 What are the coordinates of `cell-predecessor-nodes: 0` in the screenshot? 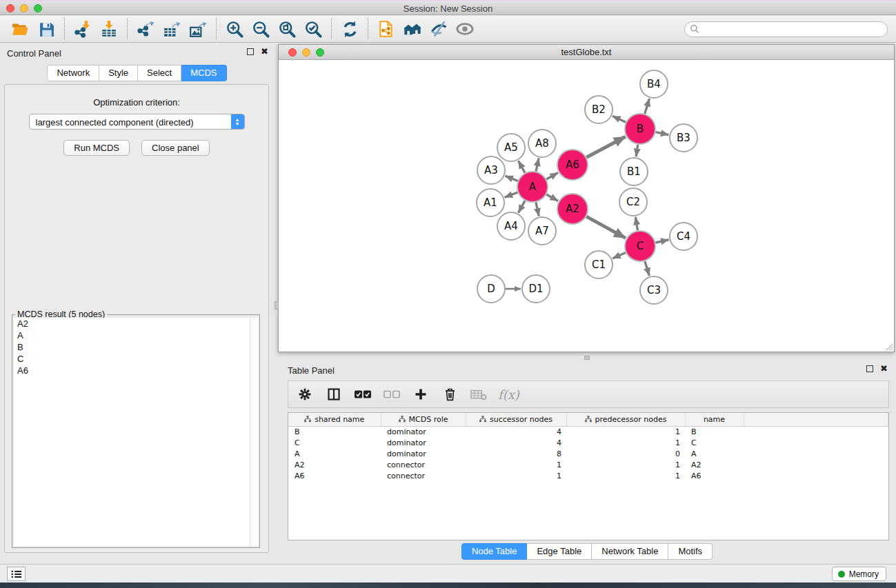 It's located at (626, 454).